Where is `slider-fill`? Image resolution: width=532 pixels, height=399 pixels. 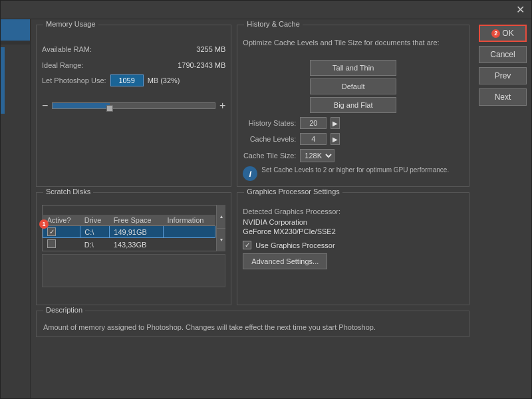 slider-fill is located at coordinates (81, 106).